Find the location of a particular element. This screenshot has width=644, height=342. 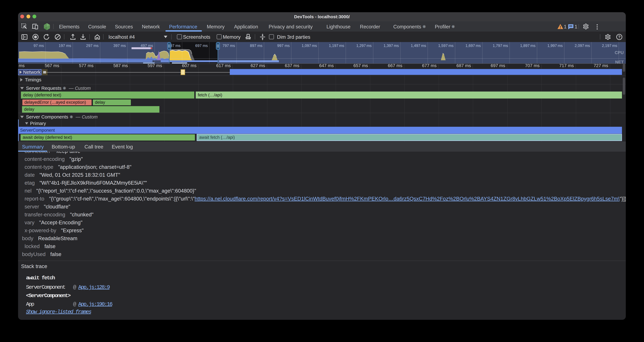

svg-text: 997 ms is located at coordinates (284, 46).